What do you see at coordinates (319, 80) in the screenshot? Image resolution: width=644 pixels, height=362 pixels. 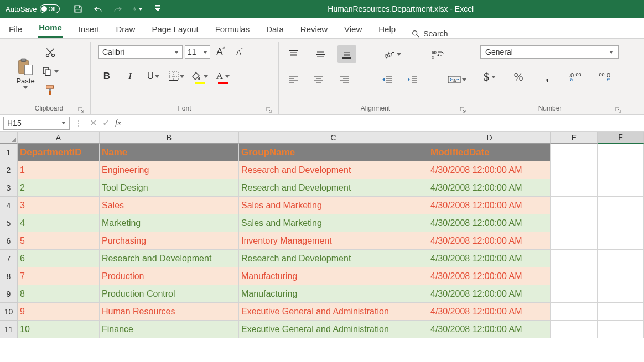 I see `align-center-button` at bounding box center [319, 80].